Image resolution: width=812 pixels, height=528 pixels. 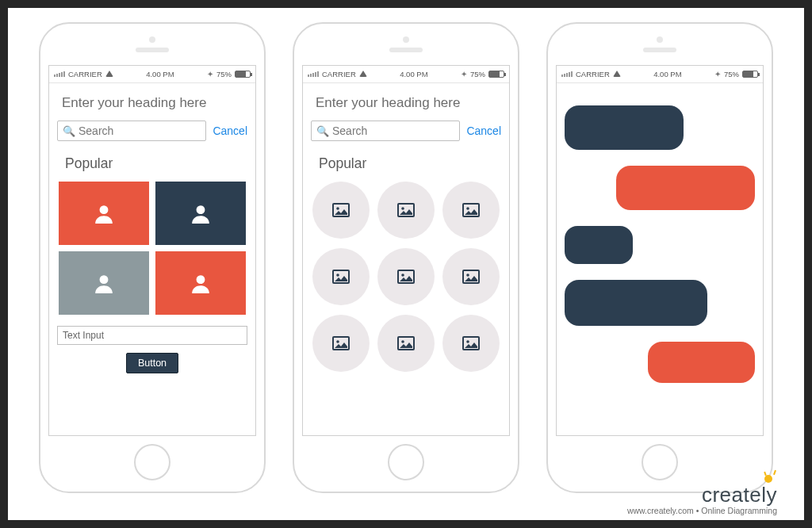 What do you see at coordinates (152, 363) in the screenshot?
I see `submit-button: Button` at bounding box center [152, 363].